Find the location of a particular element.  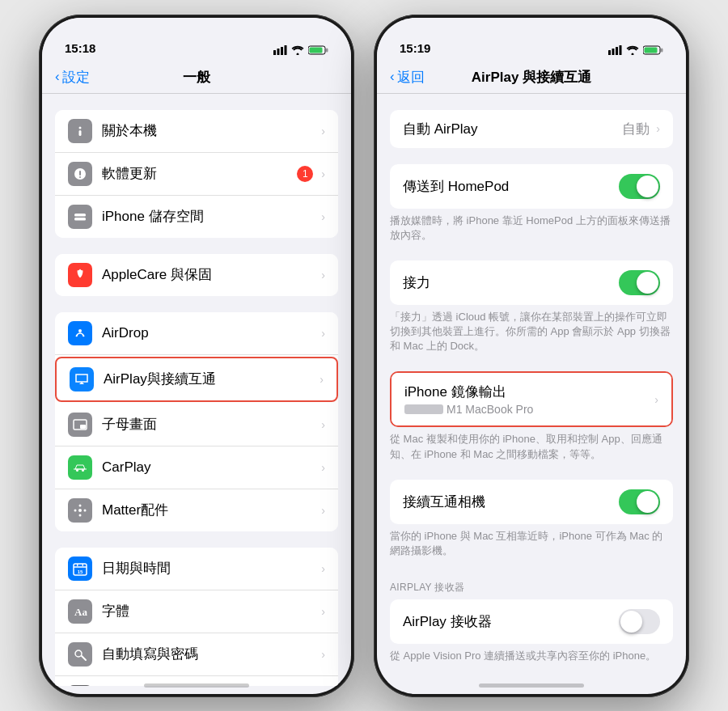

carplay-icon is located at coordinates (80, 468).